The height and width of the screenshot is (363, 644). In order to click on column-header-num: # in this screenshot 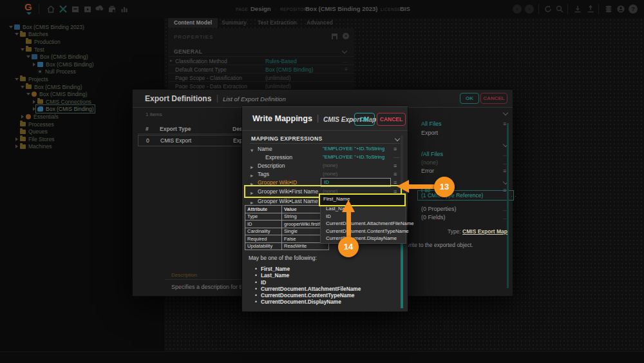, I will do `click(147, 129)`.